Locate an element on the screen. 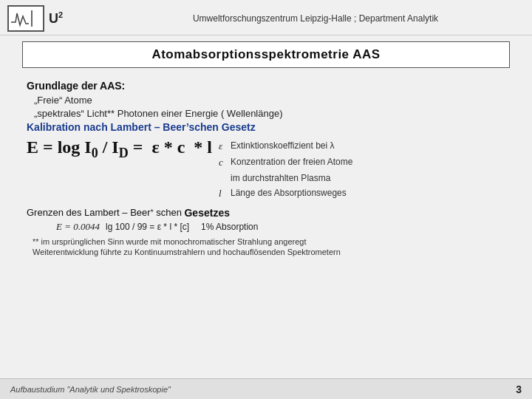 This screenshot has height=399, width=532. footnotes: ** im ursprünglichen Sinn wurde mit mono… is located at coordinates (266, 247).